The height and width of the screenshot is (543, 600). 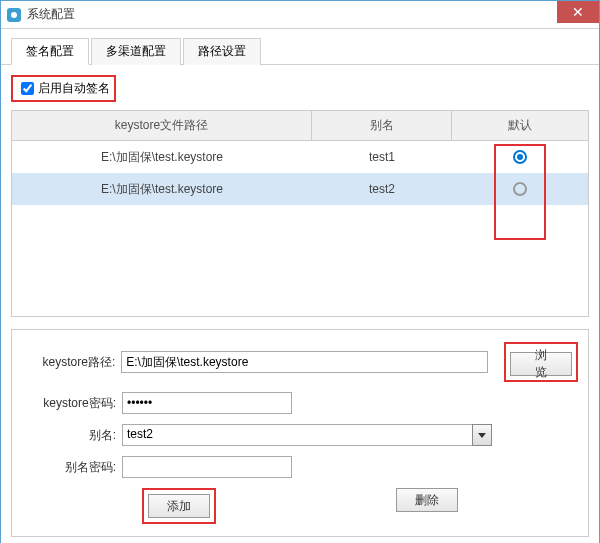 I want to click on auto-sign-checkbox-row: 启用自动签名, so click(x=64, y=88).